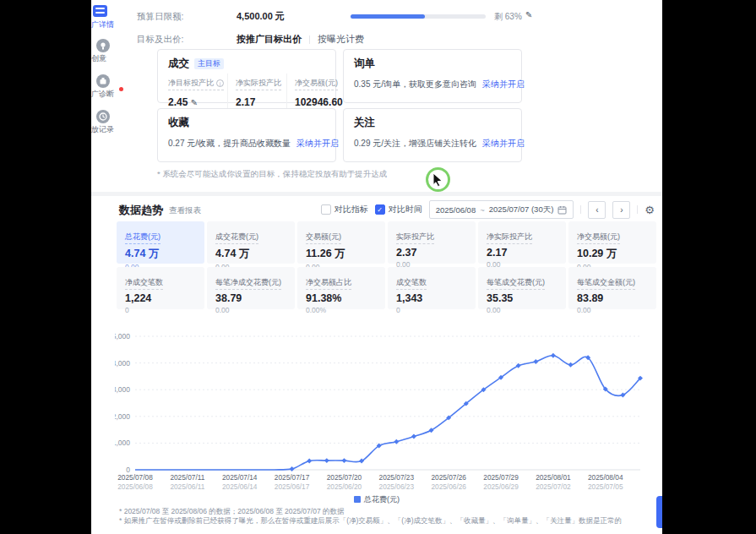 This screenshot has width=756, height=534. Describe the element at coordinates (365, 123) in the screenshot. I see `goal-card-title: 关注` at that location.